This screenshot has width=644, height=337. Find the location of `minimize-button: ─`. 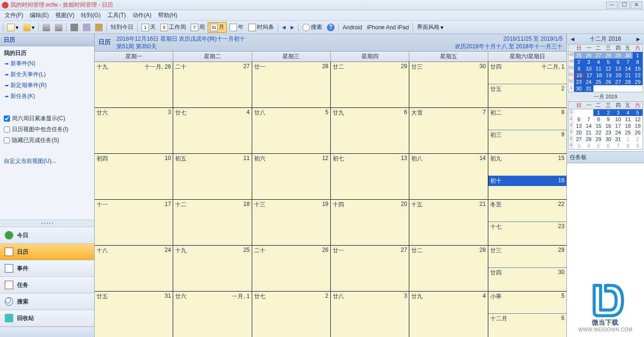

minimize-button: ─ is located at coordinates (612, 5).